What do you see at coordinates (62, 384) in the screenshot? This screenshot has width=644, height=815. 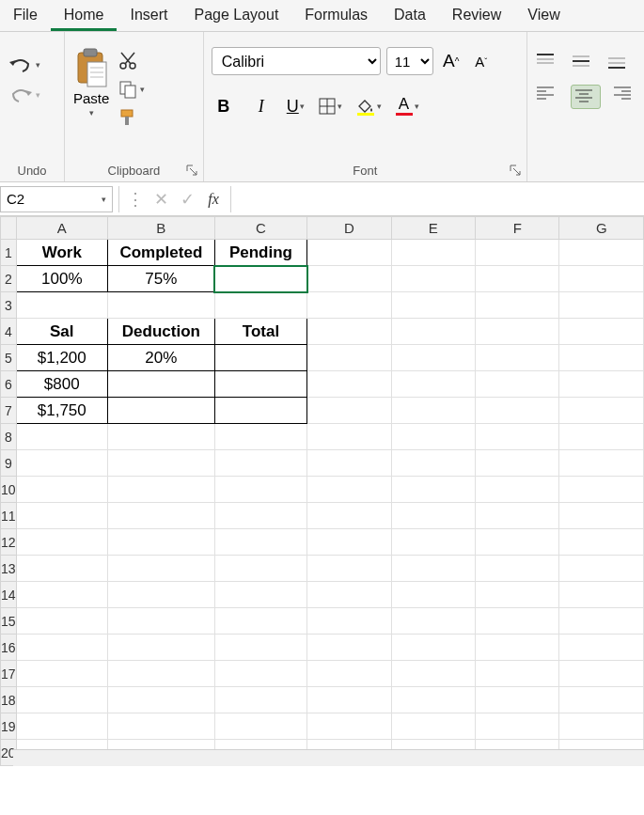 I see `cell: $800` at bounding box center [62, 384].